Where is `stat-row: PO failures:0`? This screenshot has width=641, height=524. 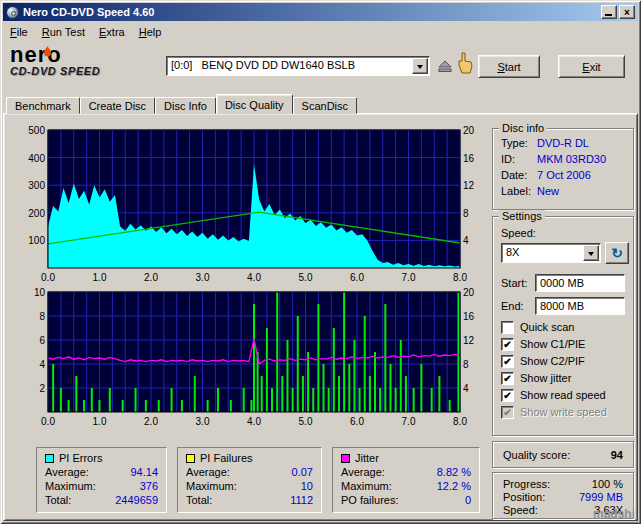 stat-row: PO failures:0 is located at coordinates (406, 501).